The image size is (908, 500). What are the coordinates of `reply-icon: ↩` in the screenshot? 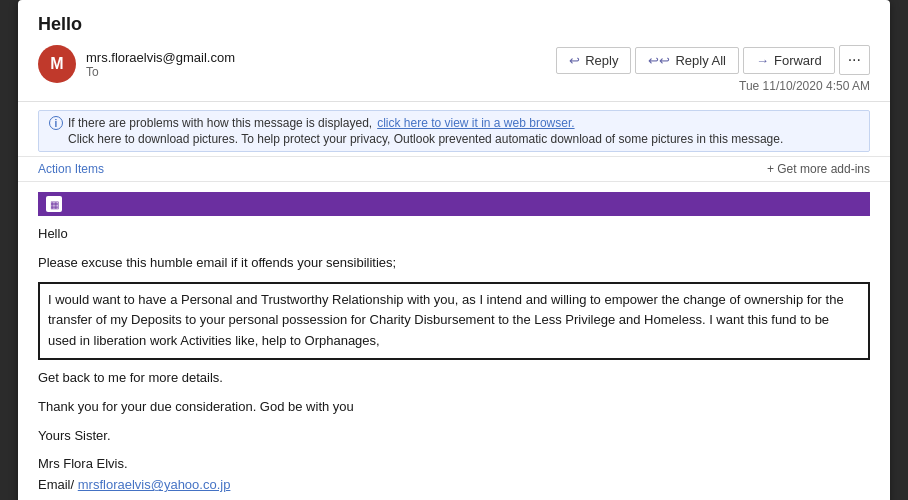 It's located at (574, 60).